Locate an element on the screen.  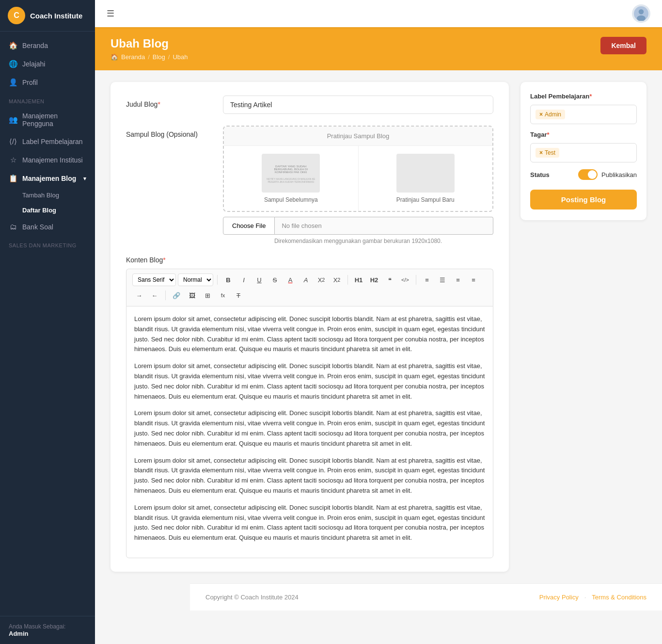
align-right-button: ≡ is located at coordinates (473, 280).